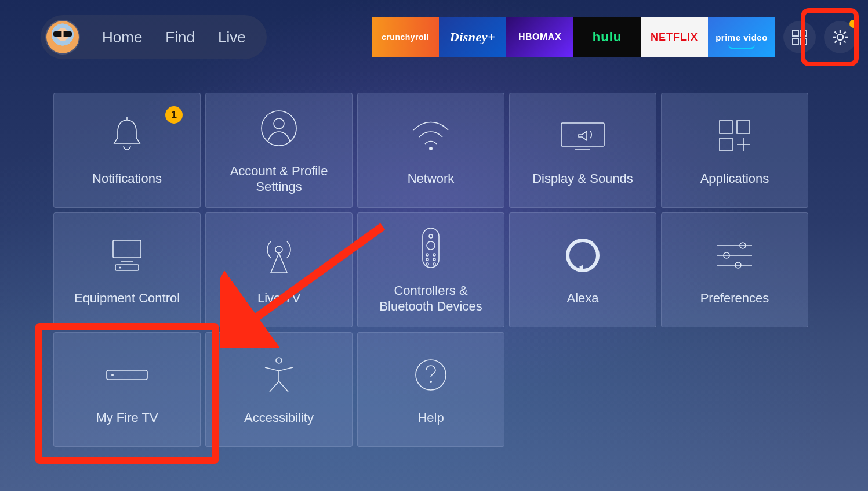  I want to click on profile-avatar, so click(63, 37).